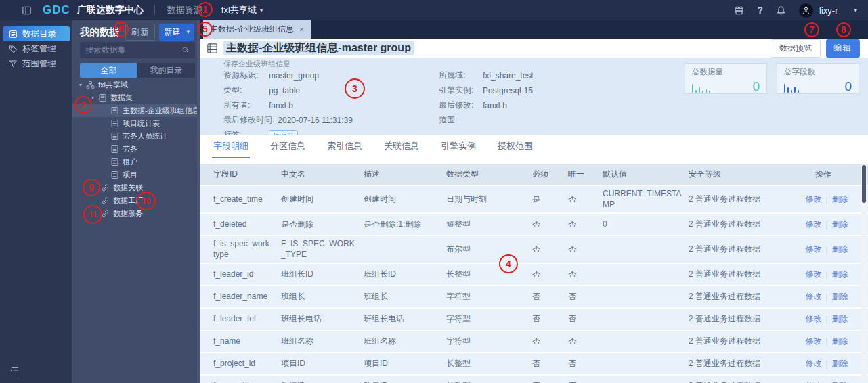 The image size is (868, 383). Describe the element at coordinates (781, 11) in the screenshot. I see `bell-icon` at that location.